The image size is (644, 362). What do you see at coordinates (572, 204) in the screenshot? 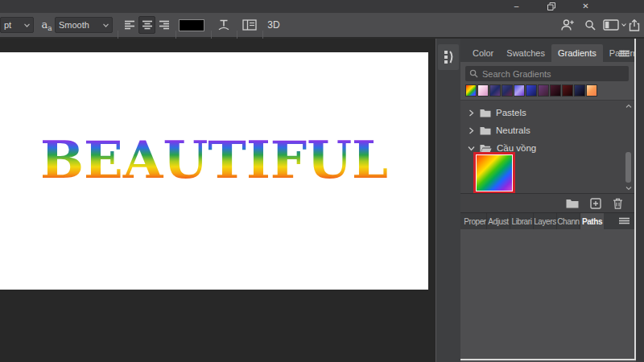
I see `new-group-button` at bounding box center [572, 204].